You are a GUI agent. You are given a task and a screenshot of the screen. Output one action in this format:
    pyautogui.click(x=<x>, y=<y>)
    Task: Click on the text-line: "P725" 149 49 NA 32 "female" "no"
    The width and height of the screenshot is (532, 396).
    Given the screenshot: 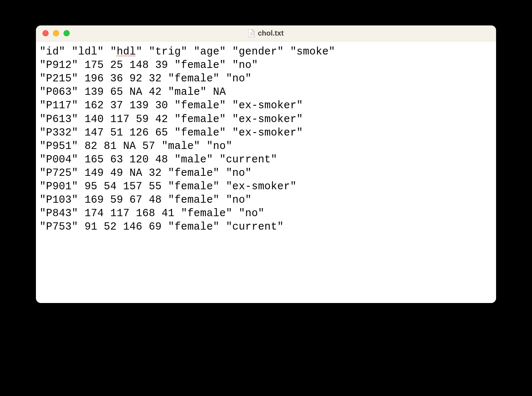 What is the action you would take?
    pyautogui.click(x=146, y=173)
    